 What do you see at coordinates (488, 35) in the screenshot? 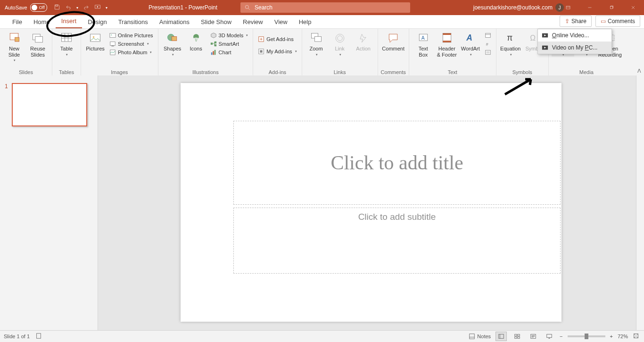
I see `date-time-button` at bounding box center [488, 35].